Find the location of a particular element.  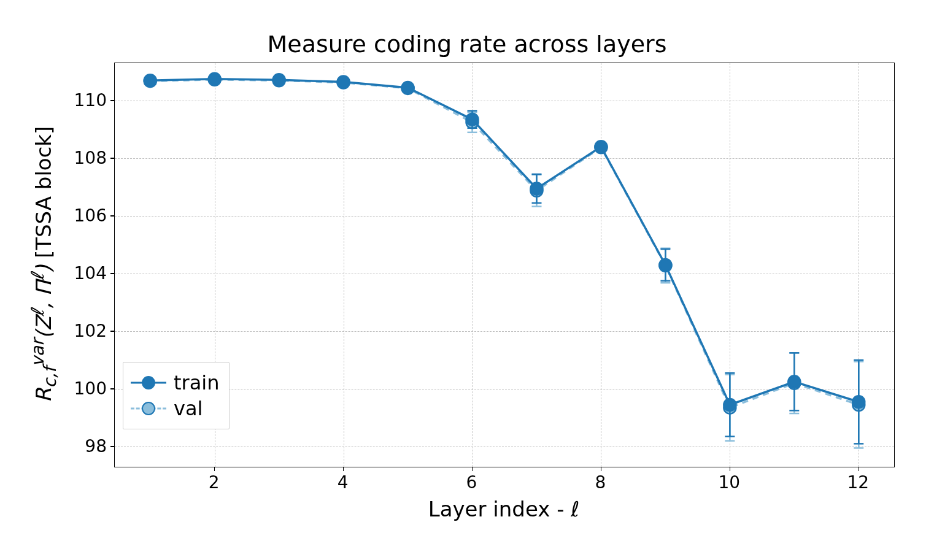

y-axis-label: Rc,fvar(Zℓ, Πℓ) [TSSA block] is located at coordinates (44, 265).